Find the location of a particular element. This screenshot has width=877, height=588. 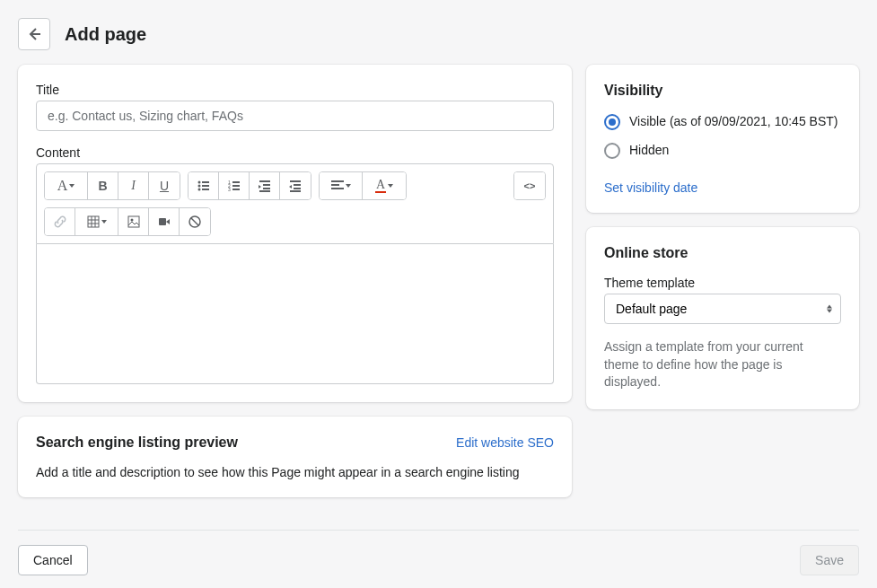

svg-text: 3 is located at coordinates (230, 189).